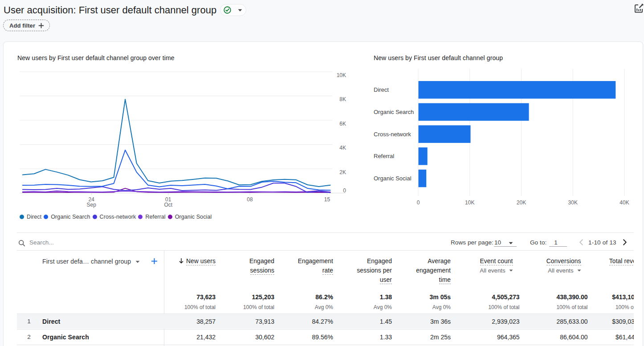 This screenshot has height=346, width=644. What do you see at coordinates (624, 203) in the screenshot?
I see `x-axis-label: 40K` at bounding box center [624, 203].